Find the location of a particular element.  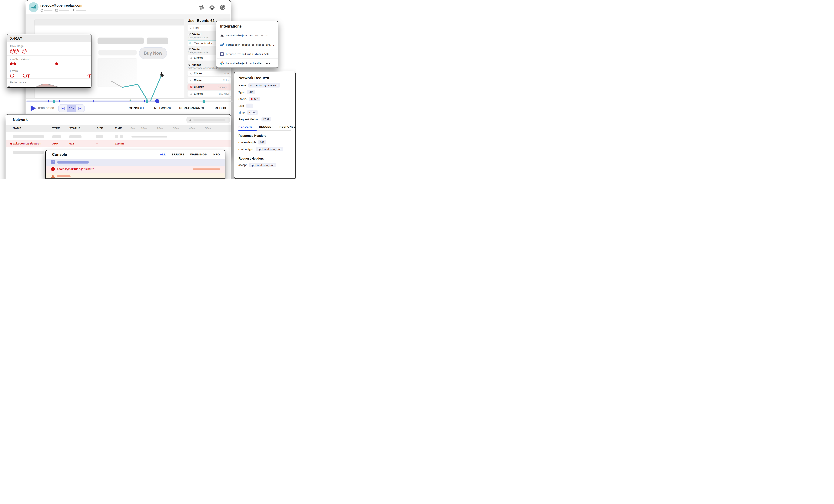

cursor-icon is located at coordinates (162, 74).